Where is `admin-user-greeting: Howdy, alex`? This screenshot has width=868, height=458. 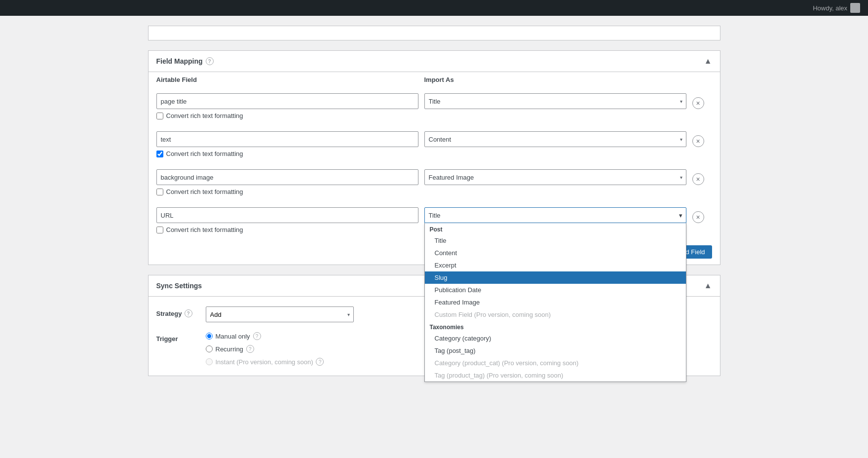 admin-user-greeting: Howdy, alex is located at coordinates (830, 8).